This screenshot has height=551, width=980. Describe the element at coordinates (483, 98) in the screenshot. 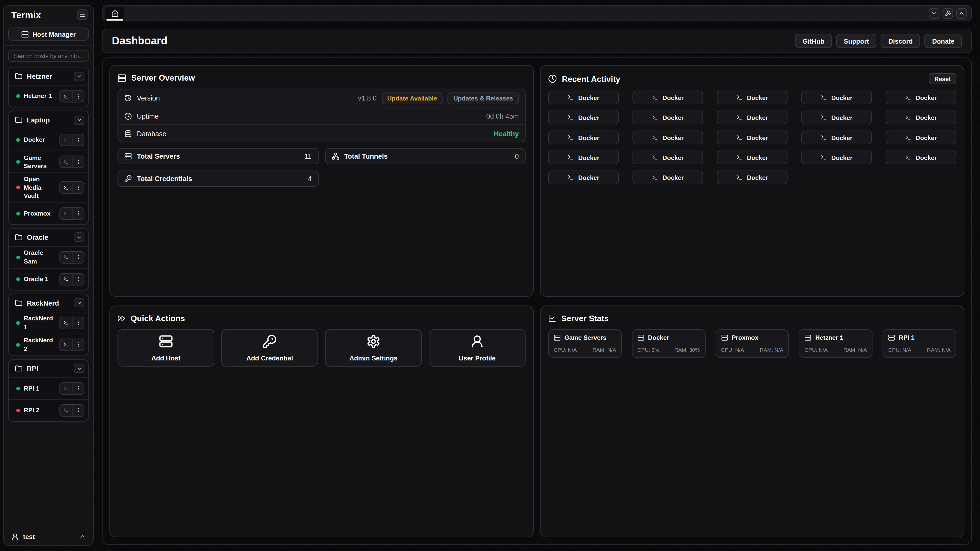

I see `updates-releases-button: Updates & Releases` at that location.